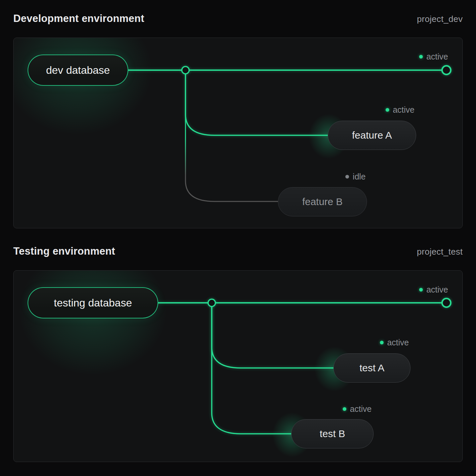  Describe the element at coordinates (78, 70) in the screenshot. I see `dev-database-label: dev database` at that location.